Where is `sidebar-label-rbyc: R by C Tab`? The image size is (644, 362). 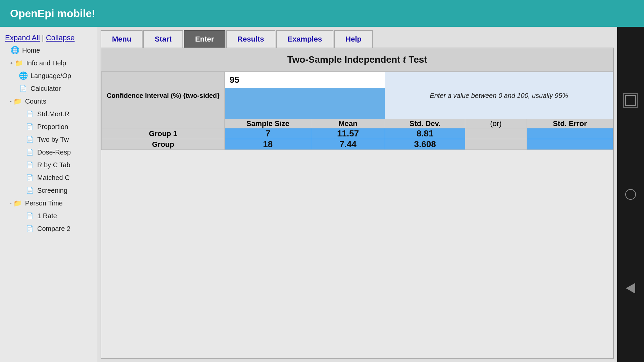 sidebar-label-rbyc: R by C Tab is located at coordinates (54, 165).